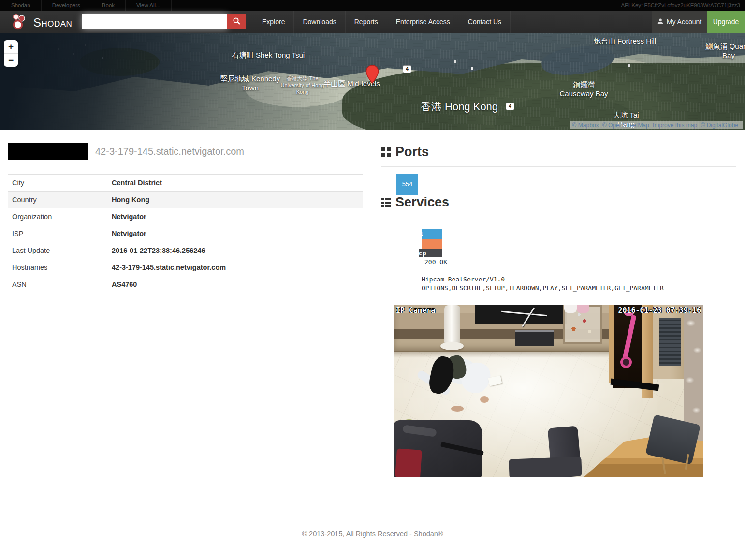  Describe the element at coordinates (548, 391) in the screenshot. I see `camera-screenshot: IP Camera 2016-01-23 07:39:16` at that location.